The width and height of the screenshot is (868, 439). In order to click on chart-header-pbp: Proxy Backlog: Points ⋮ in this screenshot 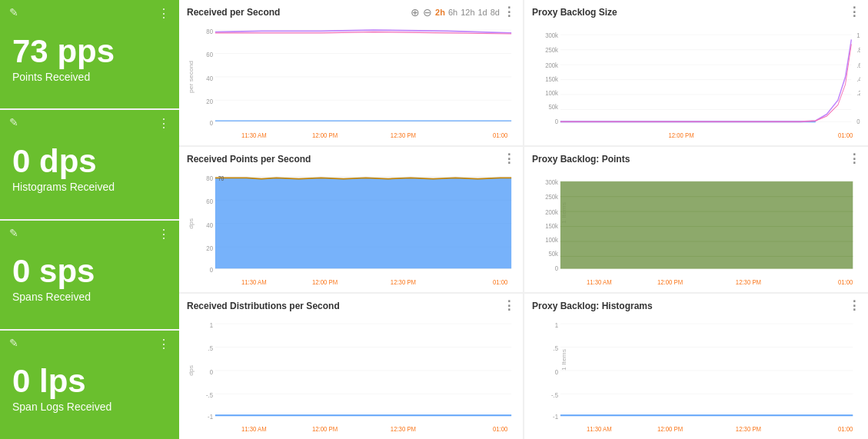, I will do `click(697, 158)`.